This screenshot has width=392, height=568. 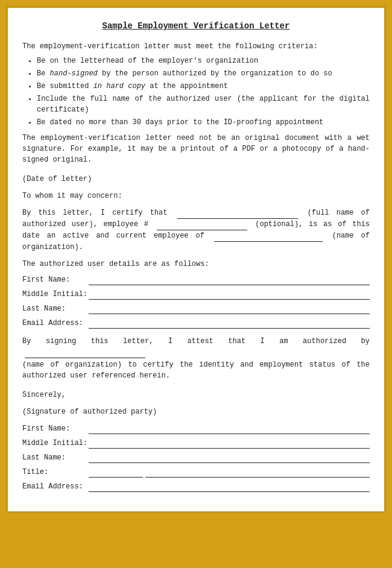 What do you see at coordinates (203, 61) in the screenshot?
I see `list-item: Be on the letterhead of the employer's o…` at bounding box center [203, 61].